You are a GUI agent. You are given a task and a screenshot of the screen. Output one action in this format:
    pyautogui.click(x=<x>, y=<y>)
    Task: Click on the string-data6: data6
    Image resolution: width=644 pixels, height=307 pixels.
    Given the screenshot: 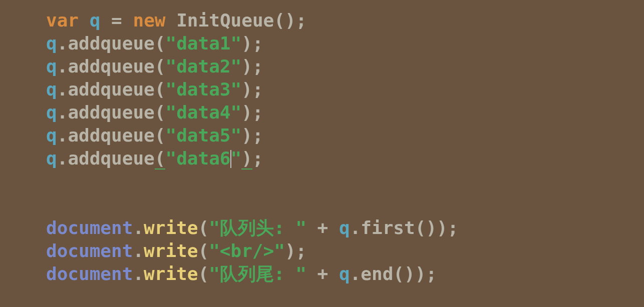 What is the action you would take?
    pyautogui.click(x=203, y=158)
    